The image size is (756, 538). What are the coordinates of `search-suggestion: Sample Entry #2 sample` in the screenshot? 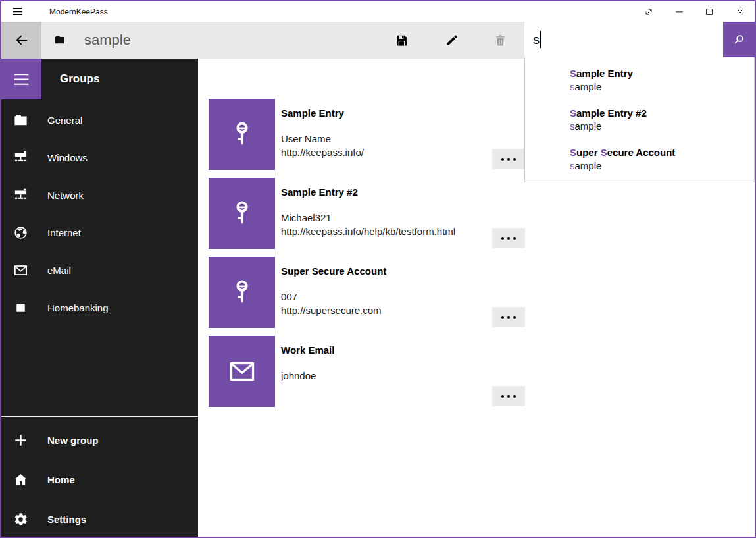 It's located at (640, 121).